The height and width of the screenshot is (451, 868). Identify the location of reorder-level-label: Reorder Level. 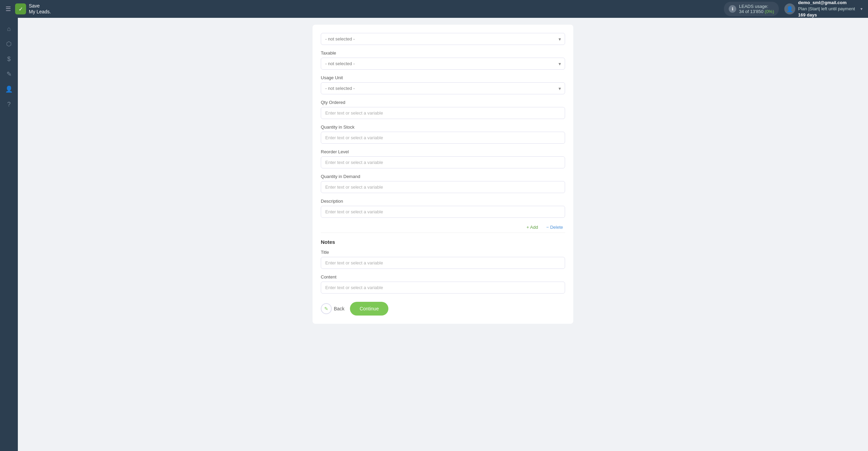
(443, 152).